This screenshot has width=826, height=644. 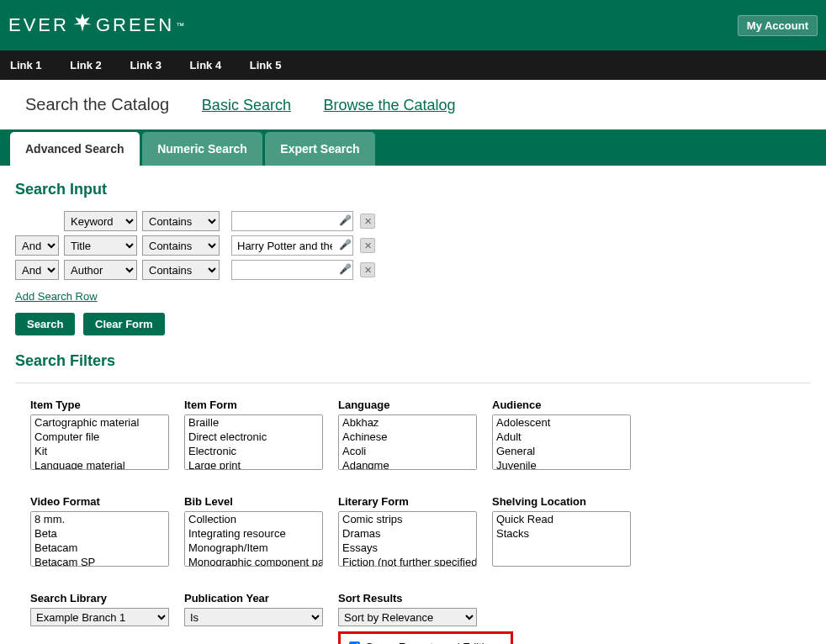 What do you see at coordinates (562, 442) in the screenshot?
I see `filter-listbox: AdolescentAdultGeneralJuvenile` at bounding box center [562, 442].